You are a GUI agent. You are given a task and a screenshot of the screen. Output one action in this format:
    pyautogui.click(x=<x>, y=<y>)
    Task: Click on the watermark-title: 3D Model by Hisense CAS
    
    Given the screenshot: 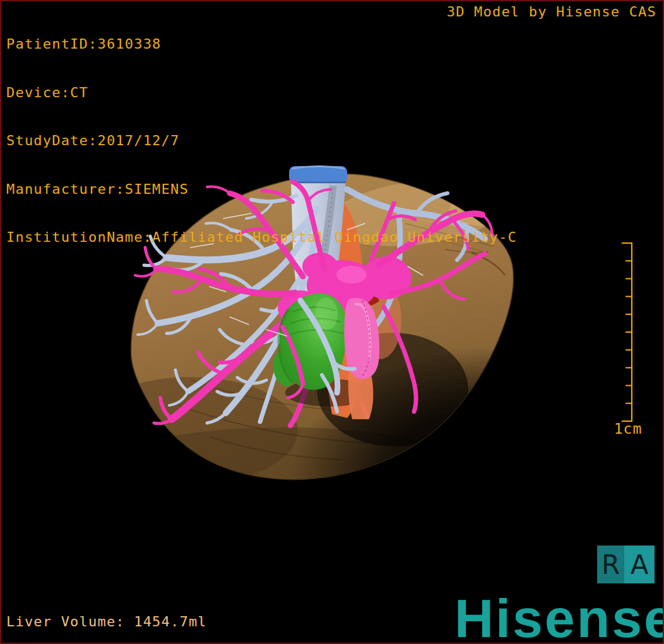 What is the action you would take?
    pyautogui.click(x=552, y=11)
    